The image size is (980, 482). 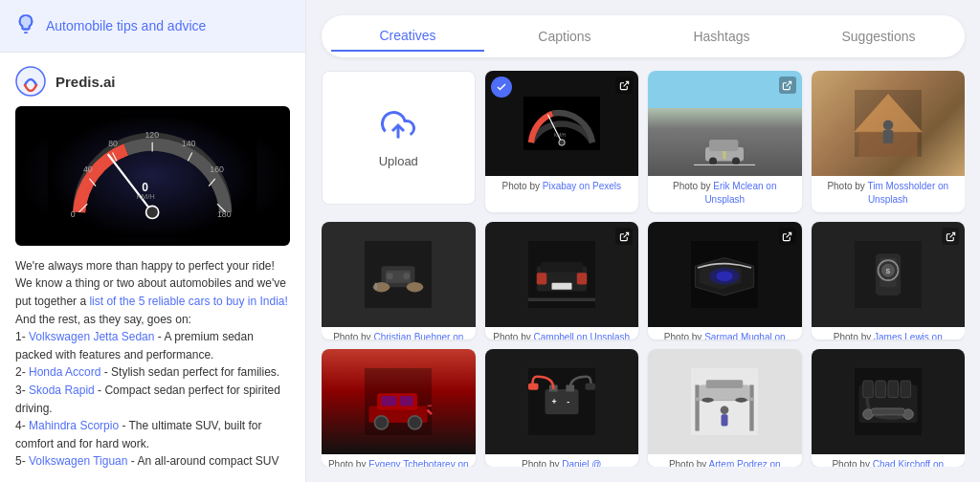 I want to click on image-item-3: Photo by Tim Mossholder on Unsplash, so click(x=888, y=142).